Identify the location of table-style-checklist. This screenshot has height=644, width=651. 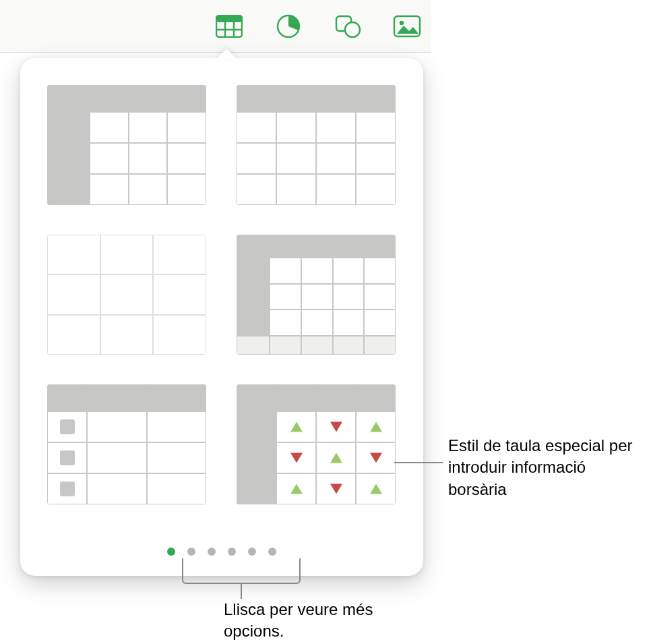
(127, 444).